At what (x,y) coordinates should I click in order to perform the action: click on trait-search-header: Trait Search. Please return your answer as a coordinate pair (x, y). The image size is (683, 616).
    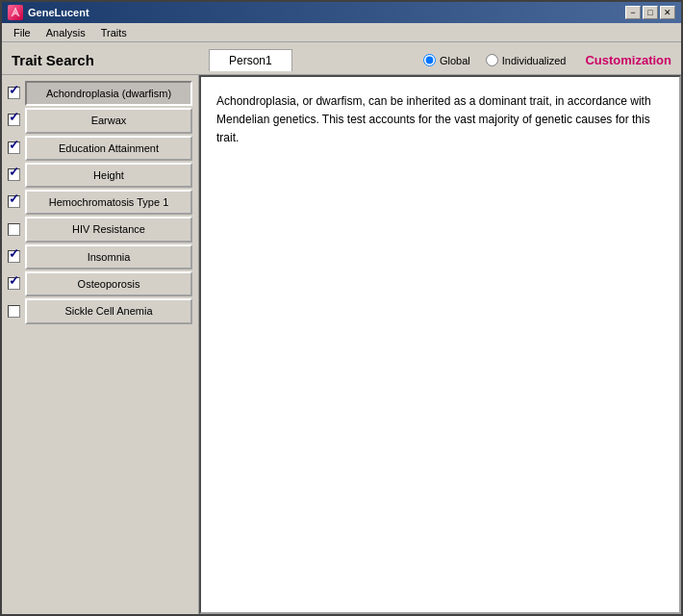
    Looking at the image, I should click on (106, 60).